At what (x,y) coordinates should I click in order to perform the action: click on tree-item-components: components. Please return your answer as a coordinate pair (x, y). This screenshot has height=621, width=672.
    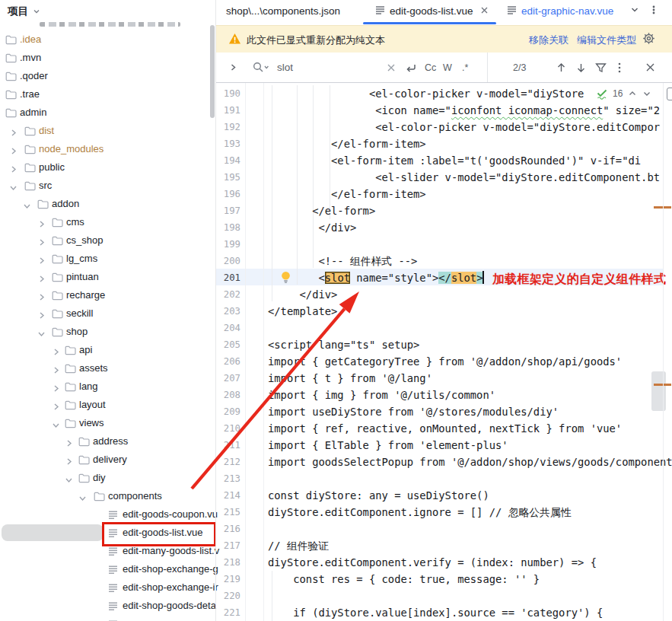
    Looking at the image, I should click on (108, 496).